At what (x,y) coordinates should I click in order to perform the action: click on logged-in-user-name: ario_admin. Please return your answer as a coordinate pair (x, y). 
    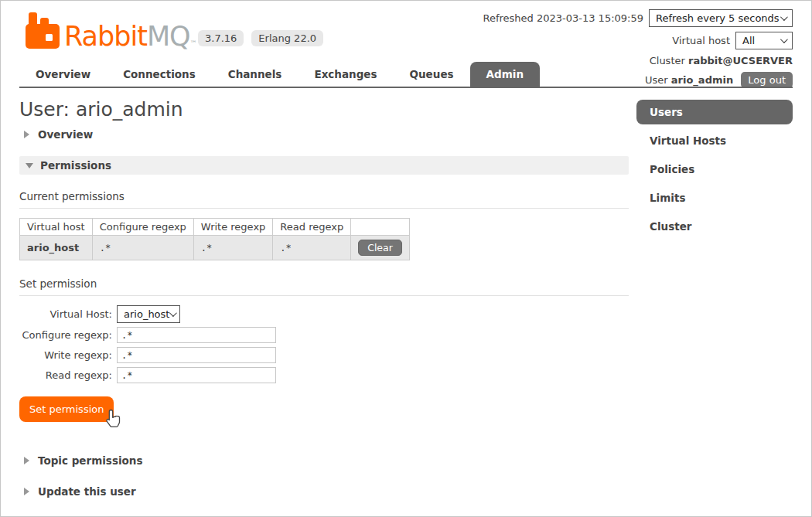
    Looking at the image, I should click on (702, 80).